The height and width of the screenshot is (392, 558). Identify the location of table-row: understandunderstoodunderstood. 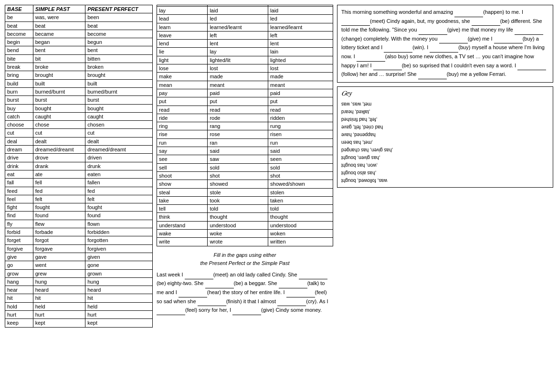
(245, 225).